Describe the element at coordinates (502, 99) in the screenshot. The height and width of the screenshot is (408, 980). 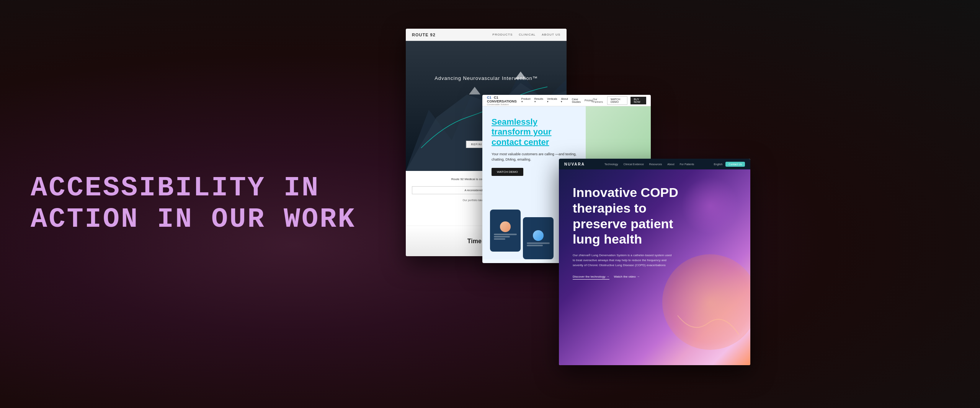
I see `c1-logo-text: C1 CONVERSATIONS` at that location.